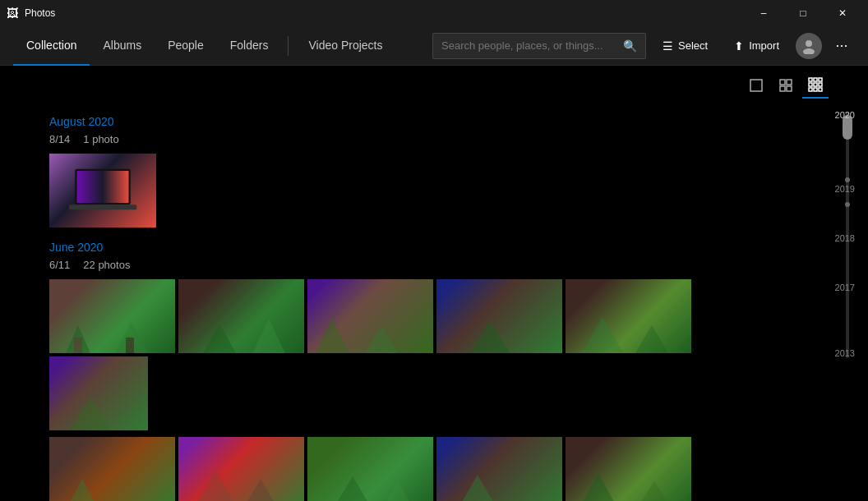 The height and width of the screenshot is (501, 868). What do you see at coordinates (500, 469) in the screenshot?
I see `photo-treehouse-r4` at bounding box center [500, 469].